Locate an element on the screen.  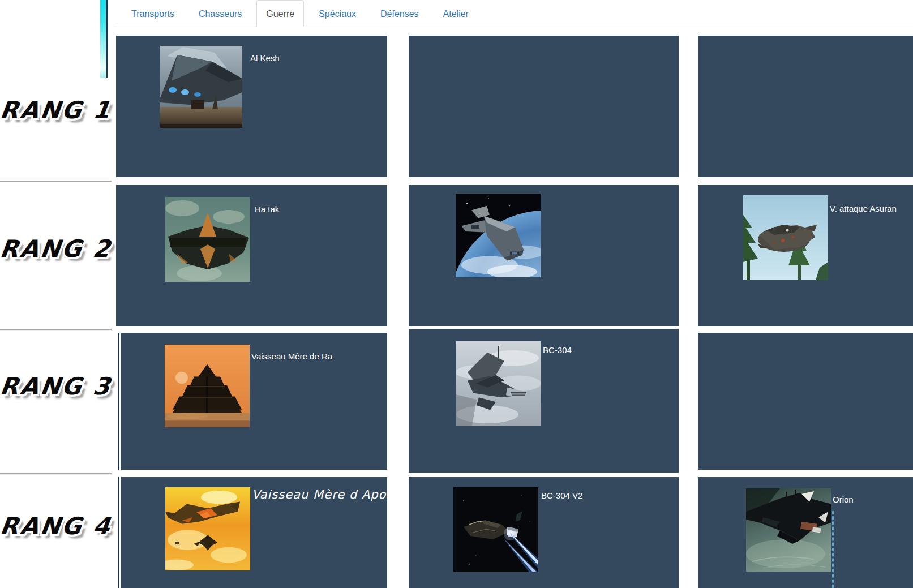
rank-label-3: RANG 3 is located at coordinates (57, 387).